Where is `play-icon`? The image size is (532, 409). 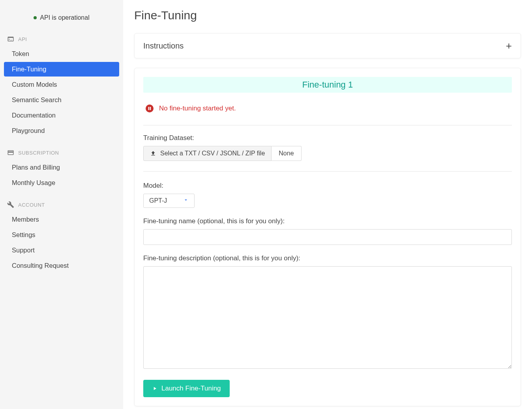 play-icon is located at coordinates (155, 388).